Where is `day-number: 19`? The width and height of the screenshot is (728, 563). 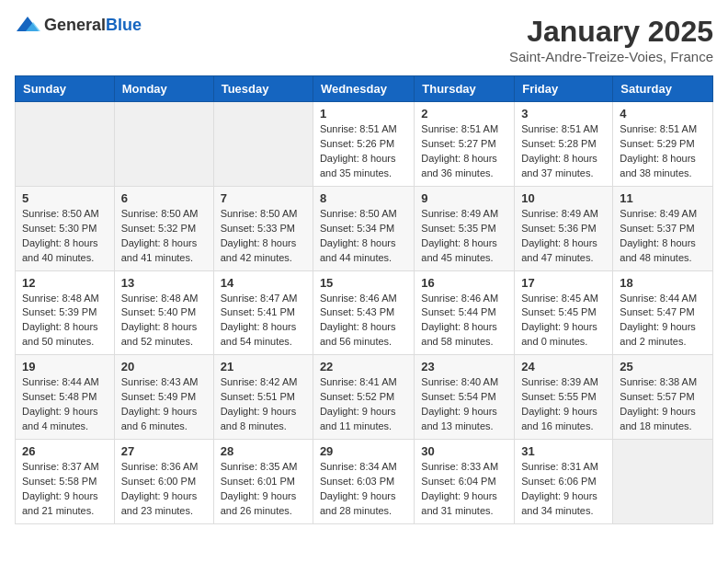
day-number: 19 is located at coordinates (64, 366).